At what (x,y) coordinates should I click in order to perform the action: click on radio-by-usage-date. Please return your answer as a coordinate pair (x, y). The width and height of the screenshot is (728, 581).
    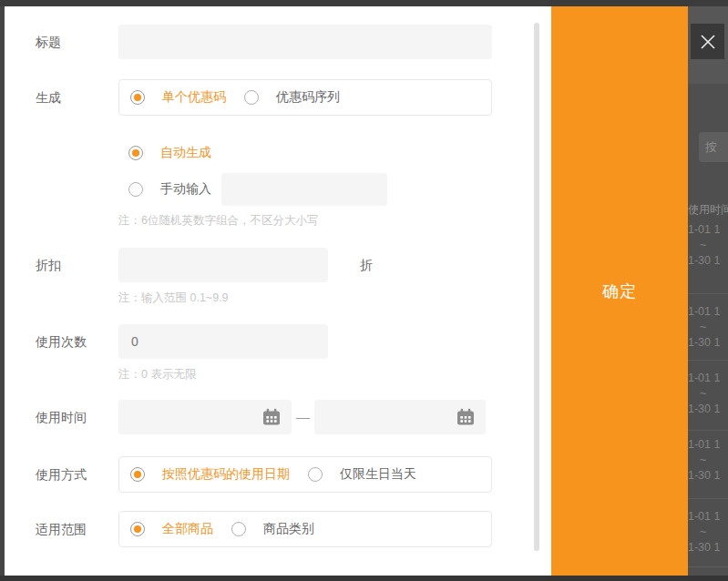
    Looking at the image, I should click on (138, 474).